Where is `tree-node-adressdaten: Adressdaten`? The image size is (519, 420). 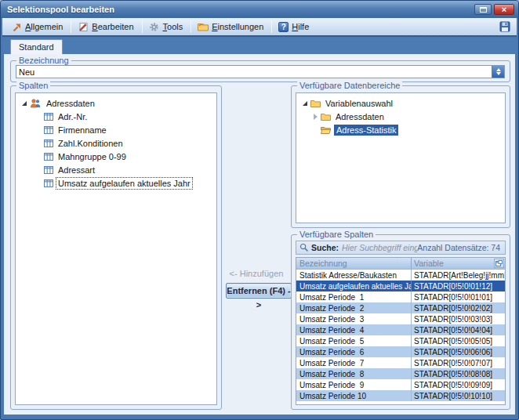
tree-node-adressdaten: Adressdaten is located at coordinates (116, 103).